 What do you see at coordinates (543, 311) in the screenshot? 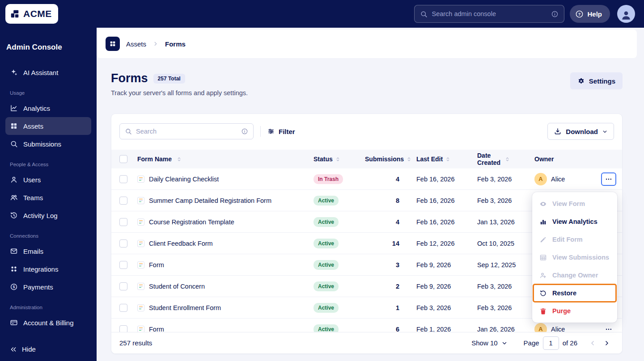
I see `trash-icon` at bounding box center [543, 311].